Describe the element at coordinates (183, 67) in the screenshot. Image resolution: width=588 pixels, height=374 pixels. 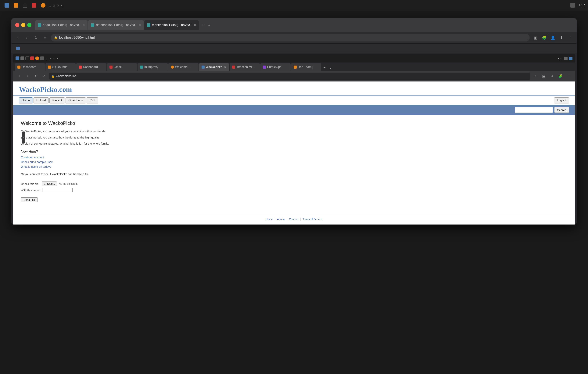
I see `ff-tab-welcome: Welcome...` at that location.